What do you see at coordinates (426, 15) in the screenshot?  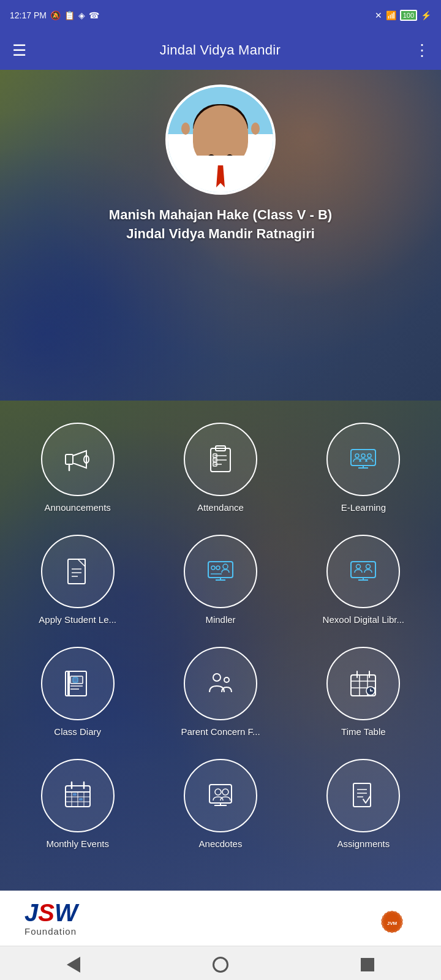 I see `charging-icon: ⚡` at bounding box center [426, 15].